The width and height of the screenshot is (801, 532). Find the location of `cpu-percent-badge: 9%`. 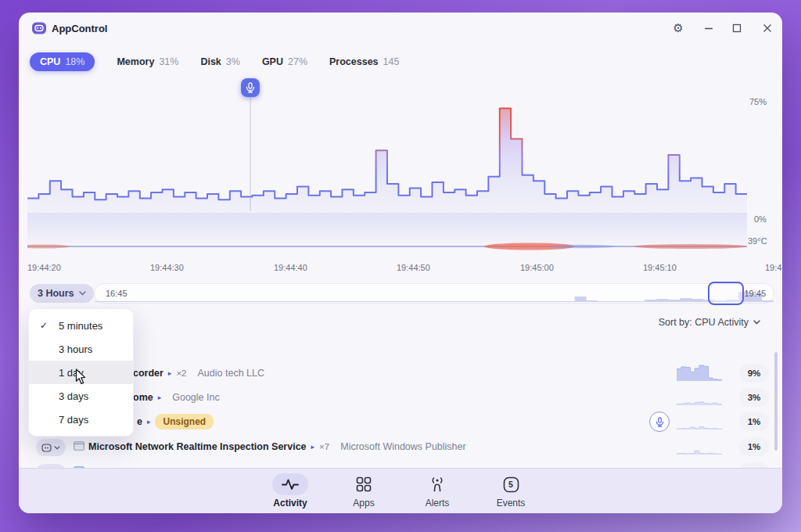

cpu-percent-badge: 9% is located at coordinates (754, 373).